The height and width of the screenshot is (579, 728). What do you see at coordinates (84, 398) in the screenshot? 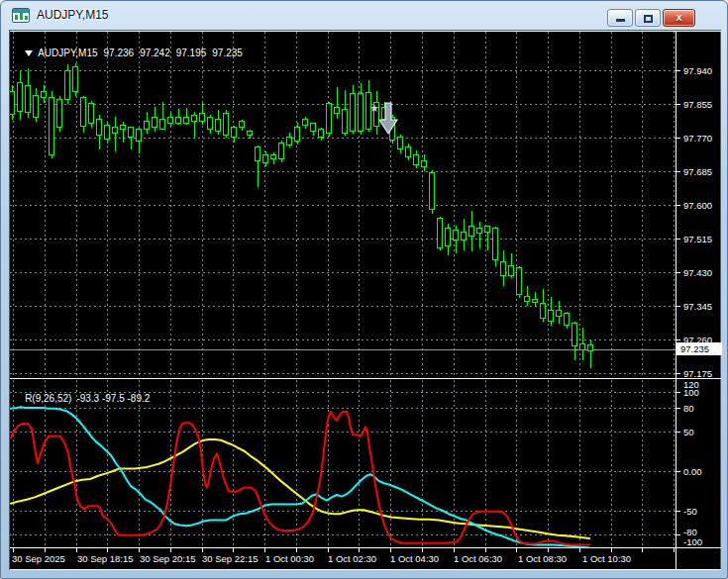
I see `indicator-label: R(9,26,52)-93.3 -97.5 -89.2` at bounding box center [84, 398].